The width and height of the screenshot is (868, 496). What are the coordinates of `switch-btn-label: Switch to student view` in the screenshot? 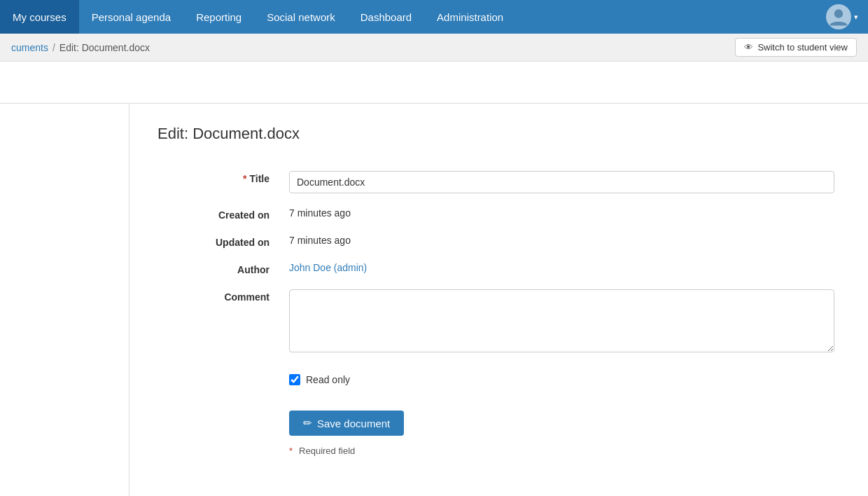 It's located at (802, 48).